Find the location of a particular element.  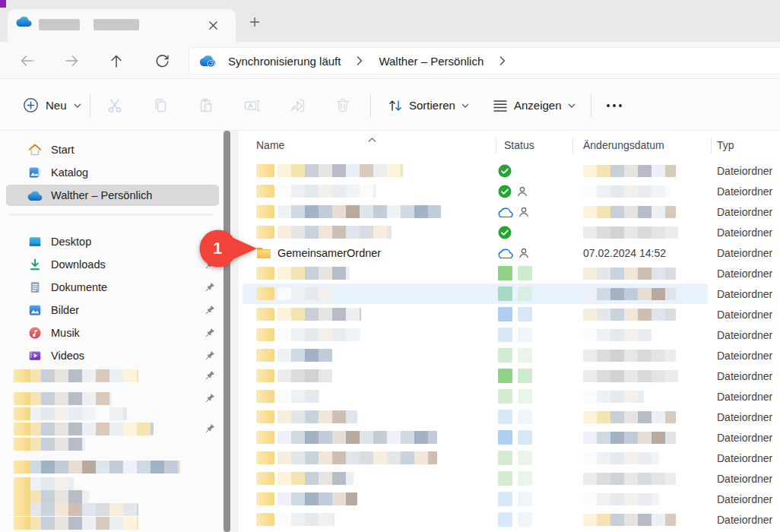

sidebar-item-label: Walther – Persönlich is located at coordinates (102, 195).